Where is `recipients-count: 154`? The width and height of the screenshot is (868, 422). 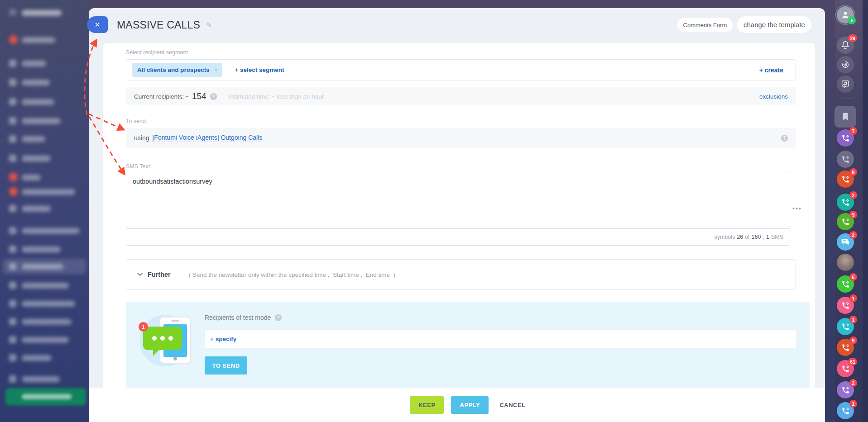 recipients-count: 154 is located at coordinates (199, 96).